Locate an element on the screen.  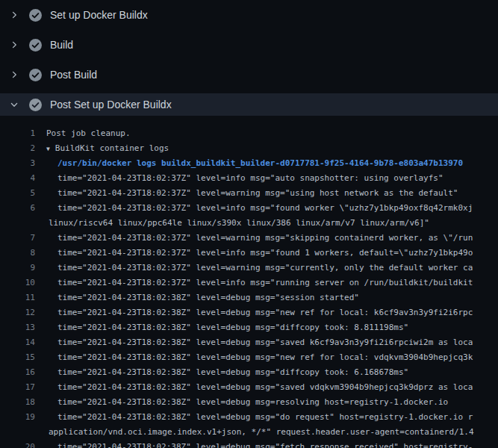
line-number: 11 is located at coordinates (18, 298).